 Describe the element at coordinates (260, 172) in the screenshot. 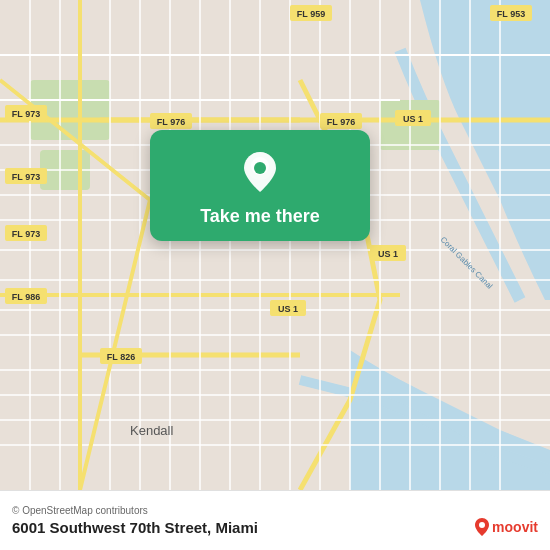

I see `map-pin-icon` at that location.